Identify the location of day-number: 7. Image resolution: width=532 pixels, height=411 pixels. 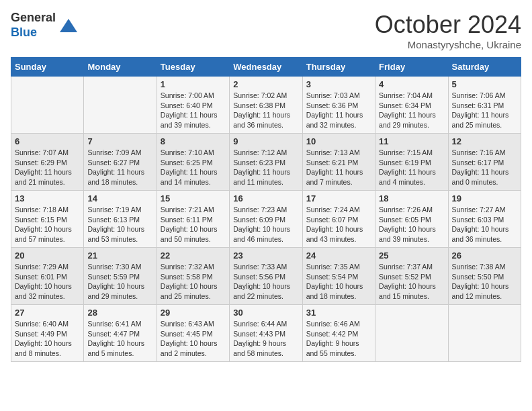
(120, 141).